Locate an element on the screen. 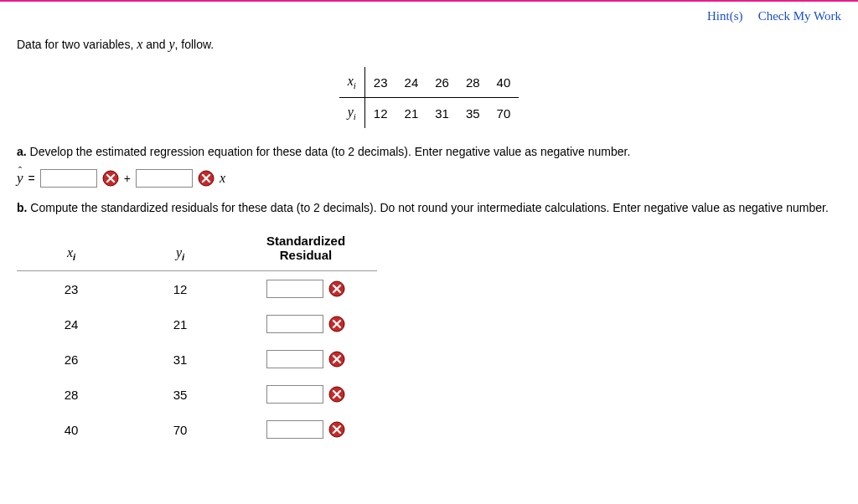  data-table: xi 23 24 26 28 40 yi 12 21 31 35 70 is located at coordinates (429, 97).